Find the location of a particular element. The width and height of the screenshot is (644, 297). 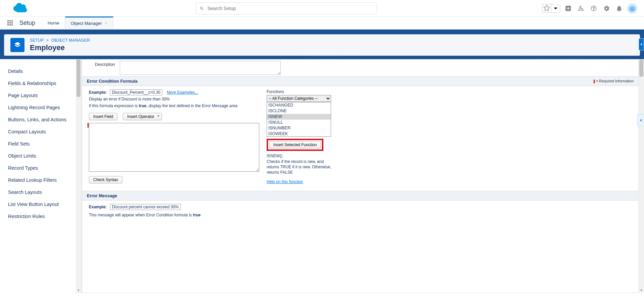

sidebar-wrap: Details Fields & Relationships Page Layo… is located at coordinates (41, 176).